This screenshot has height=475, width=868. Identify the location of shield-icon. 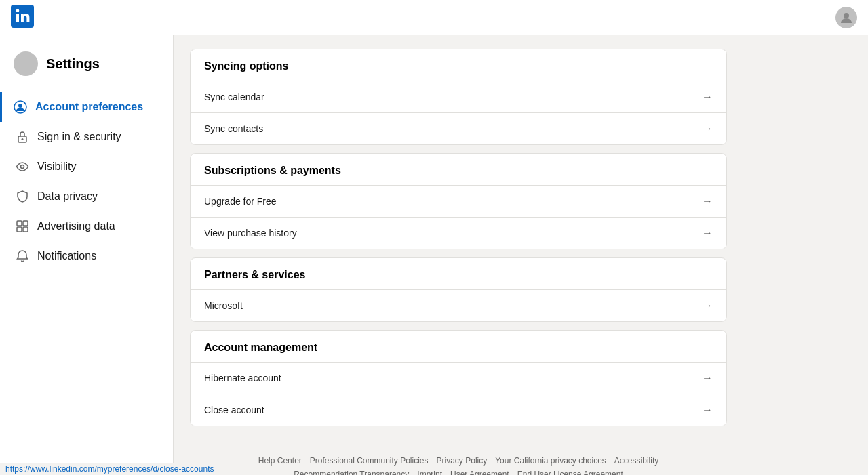
(22, 197).